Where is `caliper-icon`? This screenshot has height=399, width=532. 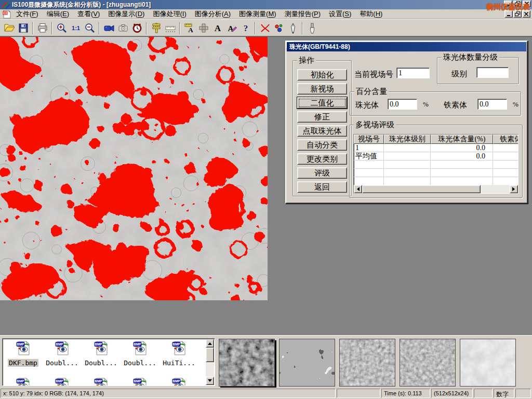
caliper-icon is located at coordinates (156, 28).